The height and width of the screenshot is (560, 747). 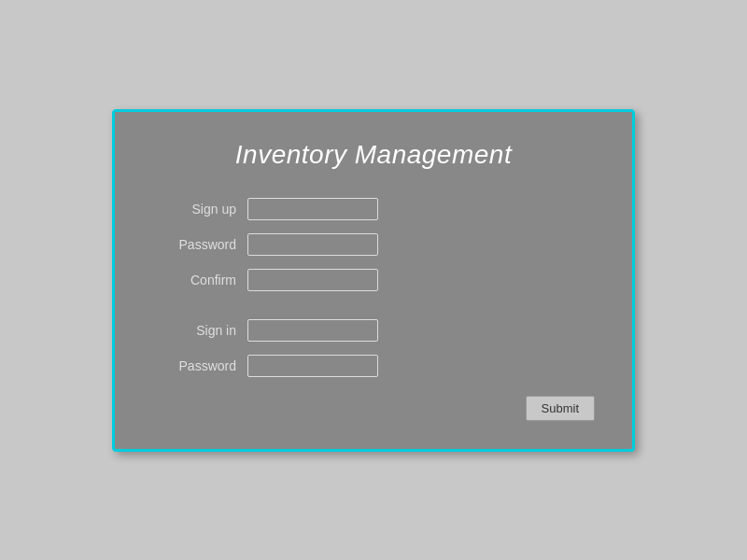 What do you see at coordinates (374, 245) in the screenshot?
I see `signup-section: Sign up Password Confirm` at bounding box center [374, 245].